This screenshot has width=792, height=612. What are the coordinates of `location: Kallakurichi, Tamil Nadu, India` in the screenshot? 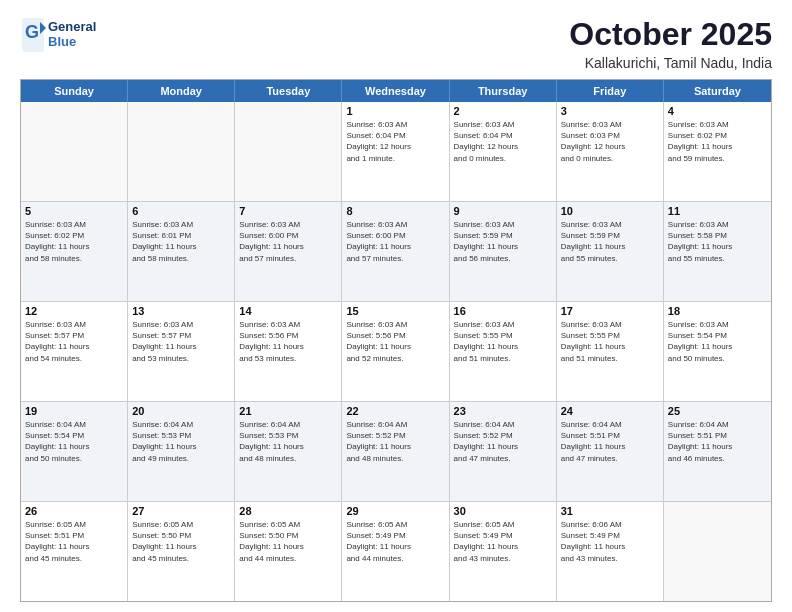 It's located at (670, 63).